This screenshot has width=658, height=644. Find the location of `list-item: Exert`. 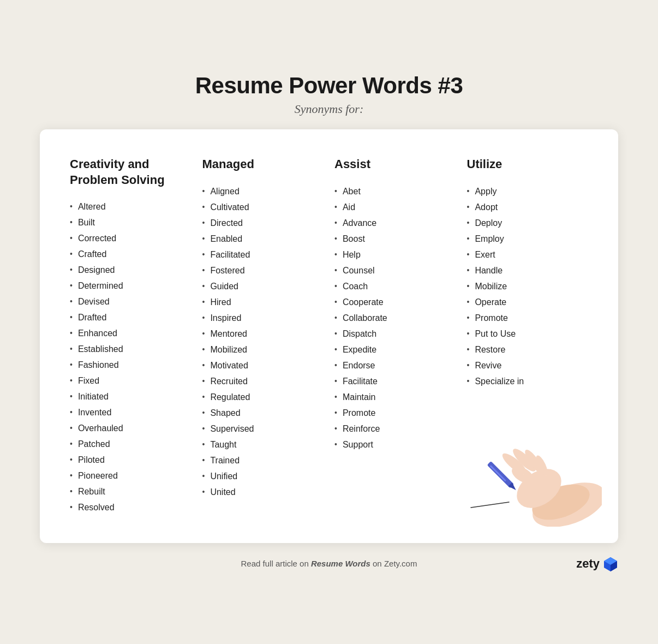

list-item: Exert is located at coordinates (528, 254).